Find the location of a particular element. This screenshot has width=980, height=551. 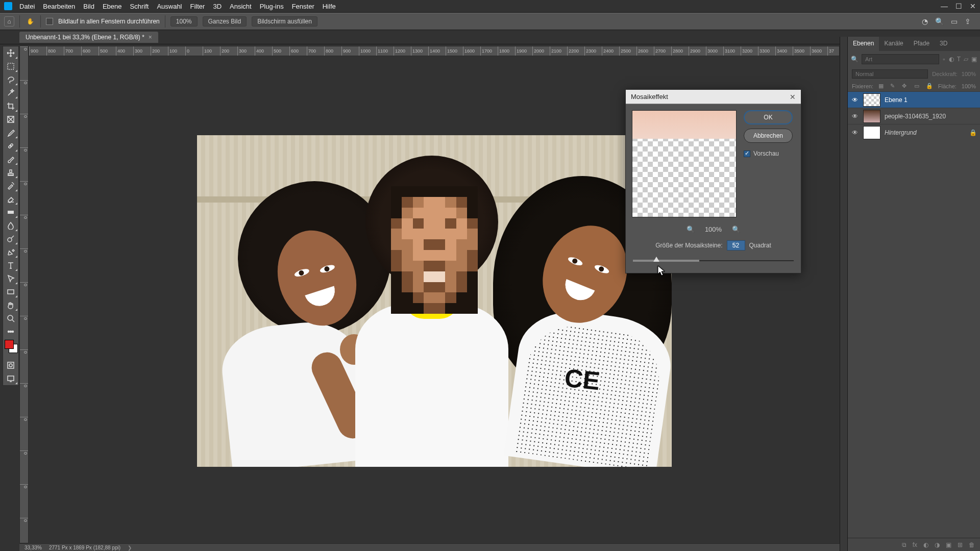

filter-smart-icon: ▣ is located at coordinates (974, 59).